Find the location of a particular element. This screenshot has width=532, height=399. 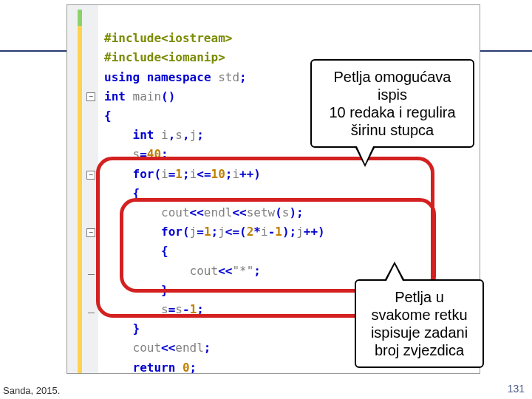

callout-text: širinu stupca is located at coordinates (392, 130).